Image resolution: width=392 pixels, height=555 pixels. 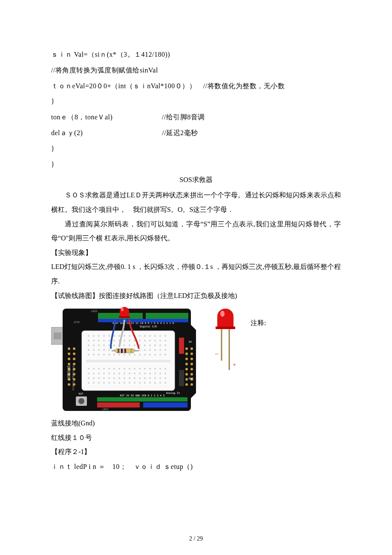 What do you see at coordinates (106, 409) in the screenshot?
I see `led2-label: LED2` at bounding box center [106, 409].